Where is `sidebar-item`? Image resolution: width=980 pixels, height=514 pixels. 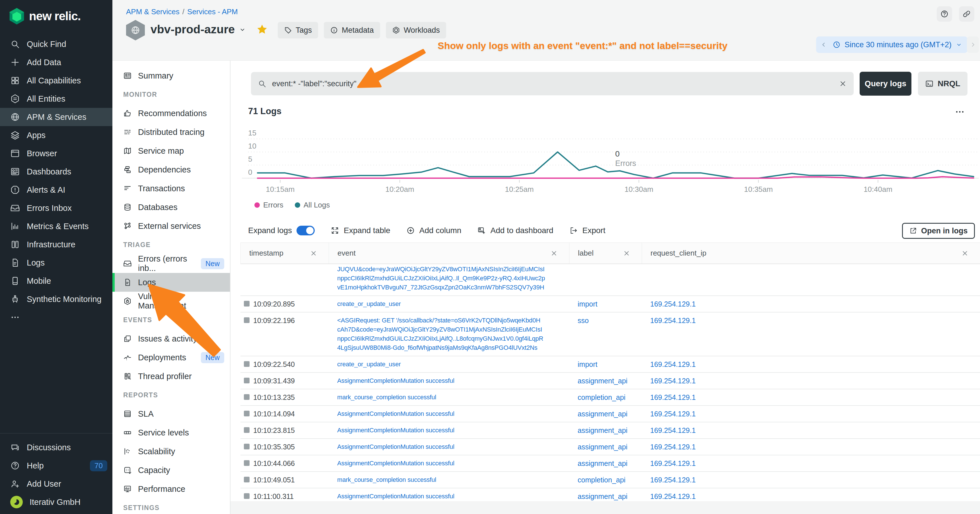
sidebar-item is located at coordinates (56, 317).